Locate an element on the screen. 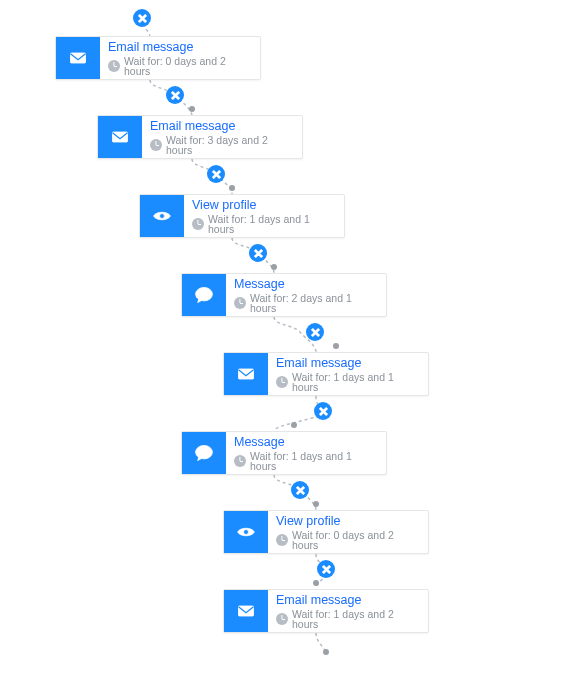 This screenshot has width=568, height=673. step-text: Message Wait for: 1 days and 1 hours is located at coordinates (306, 453).